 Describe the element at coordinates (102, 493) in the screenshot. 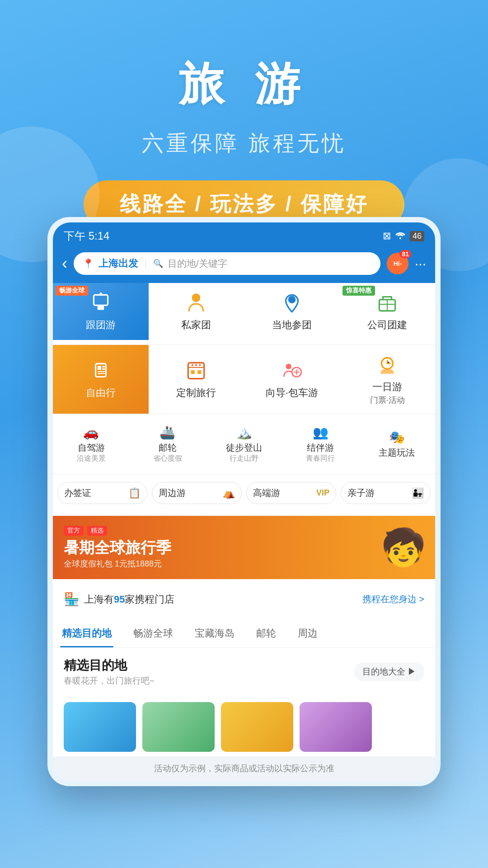

I see `service-tag-visa: 办签证 📋` at that location.